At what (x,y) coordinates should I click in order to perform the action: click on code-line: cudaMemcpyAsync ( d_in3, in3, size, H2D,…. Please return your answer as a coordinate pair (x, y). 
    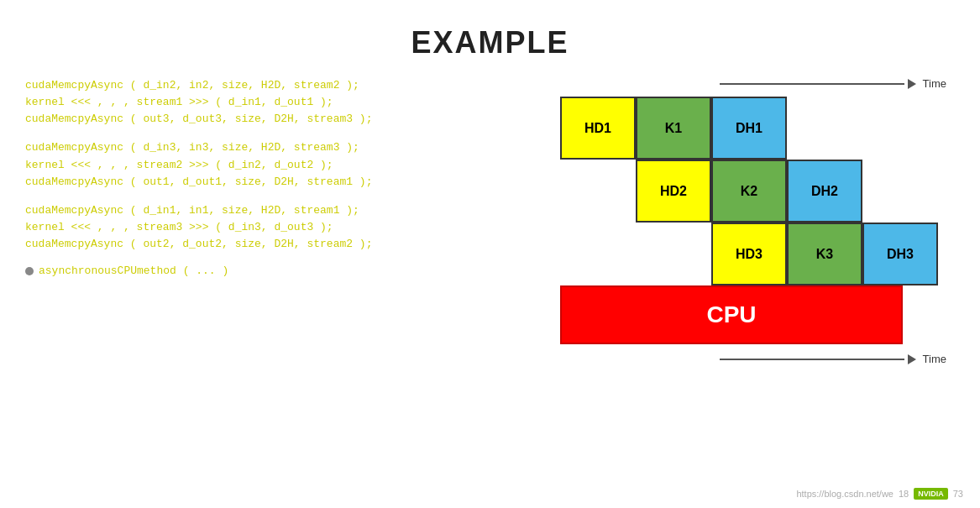
    Looking at the image, I should click on (280, 148).